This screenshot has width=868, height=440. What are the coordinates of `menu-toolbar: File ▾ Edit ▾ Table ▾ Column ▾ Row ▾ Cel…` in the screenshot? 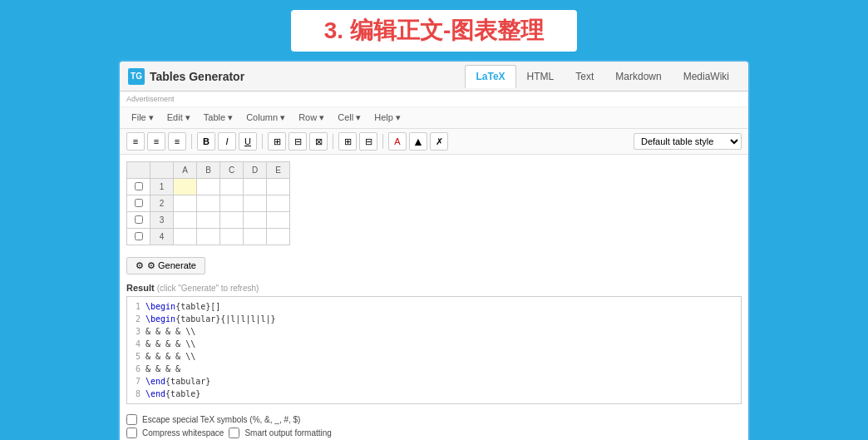 It's located at (434, 118).